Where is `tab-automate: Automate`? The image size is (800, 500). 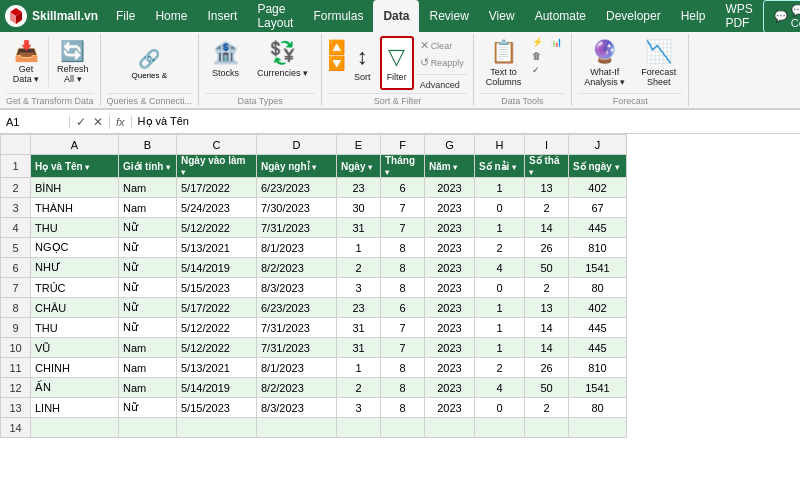 tab-automate: Automate is located at coordinates (560, 16).